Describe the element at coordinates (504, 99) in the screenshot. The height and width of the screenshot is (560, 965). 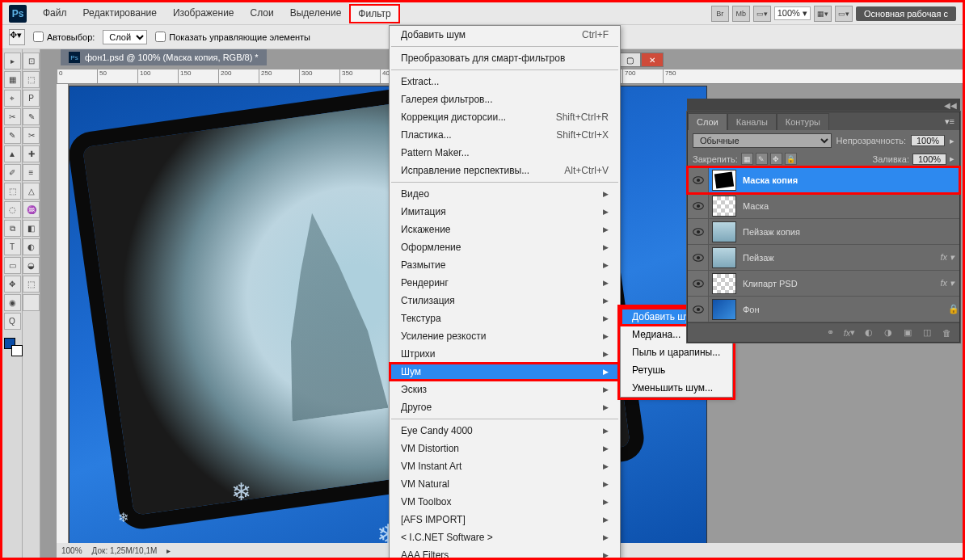
I see `menu-item: Галерея фильтров...` at that location.